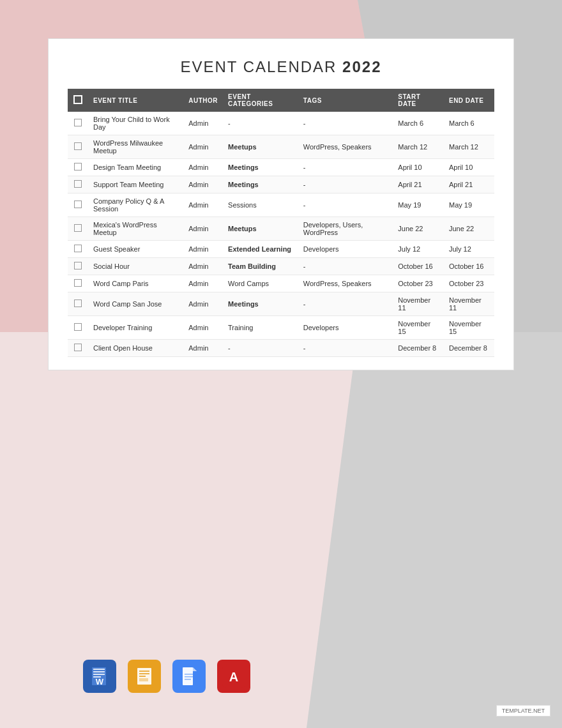  What do you see at coordinates (135, 328) in the screenshot?
I see `row-title: Developer Training` at bounding box center [135, 328].